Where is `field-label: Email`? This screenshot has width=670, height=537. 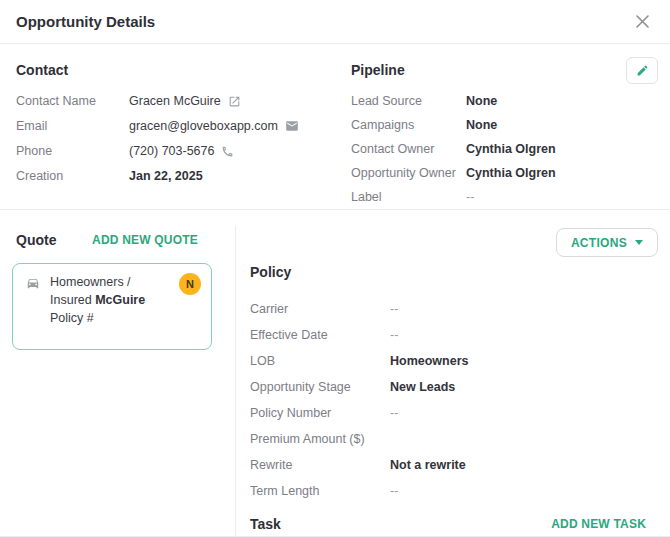 field-label: Email is located at coordinates (72, 126).